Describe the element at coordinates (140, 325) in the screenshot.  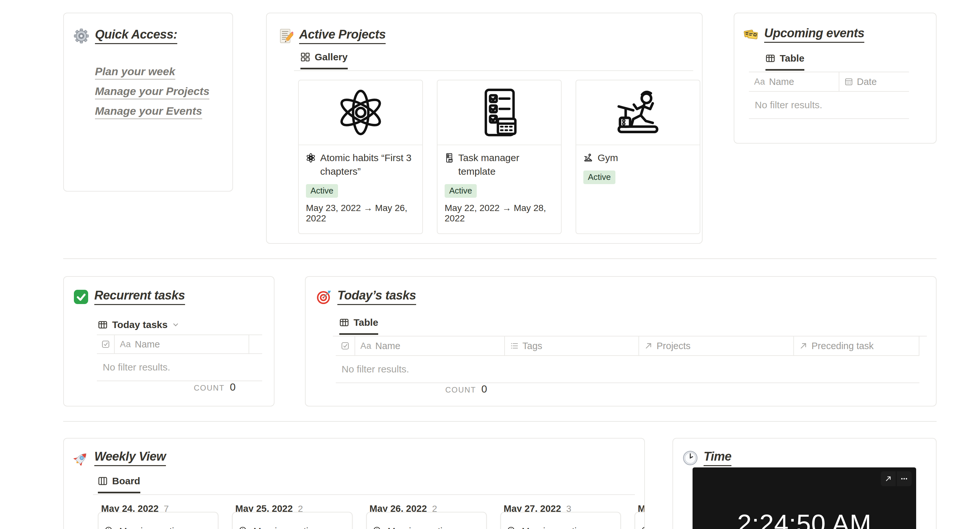
I see `view-selector-label: Today tasks` at that location.